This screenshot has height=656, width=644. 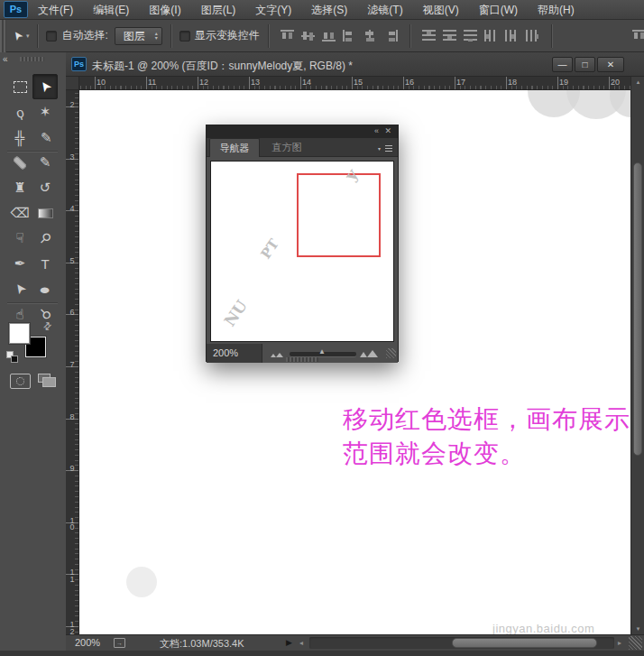 I want to click on panel-resize-grip, so click(x=391, y=354).